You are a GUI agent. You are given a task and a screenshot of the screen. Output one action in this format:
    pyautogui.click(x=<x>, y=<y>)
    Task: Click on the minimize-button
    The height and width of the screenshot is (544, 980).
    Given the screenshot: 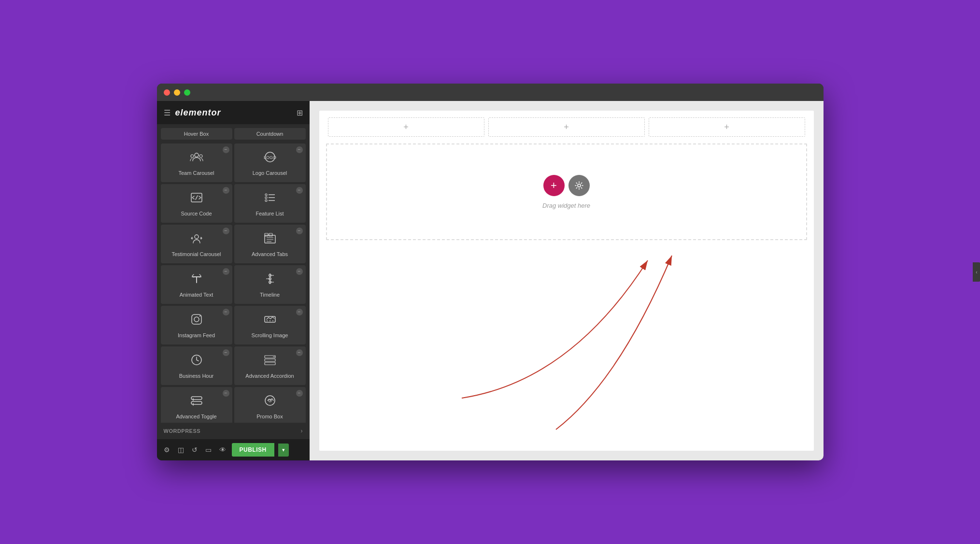 What is the action you would take?
    pyautogui.click(x=177, y=93)
    